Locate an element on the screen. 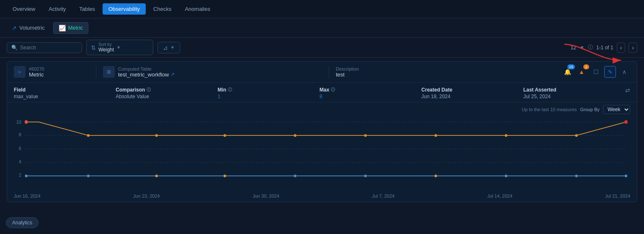 The height and width of the screenshot is (234, 644). sort-actions: ⇄ is located at coordinates (628, 90).